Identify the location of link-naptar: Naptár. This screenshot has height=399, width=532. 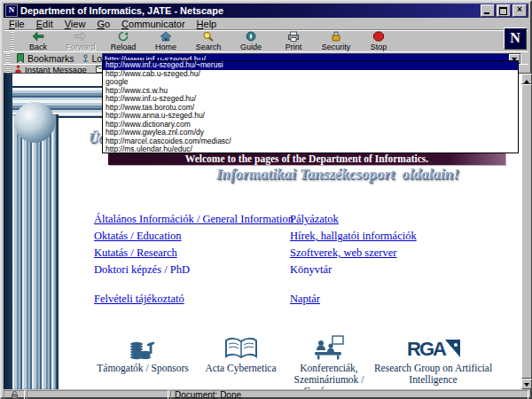
(305, 300).